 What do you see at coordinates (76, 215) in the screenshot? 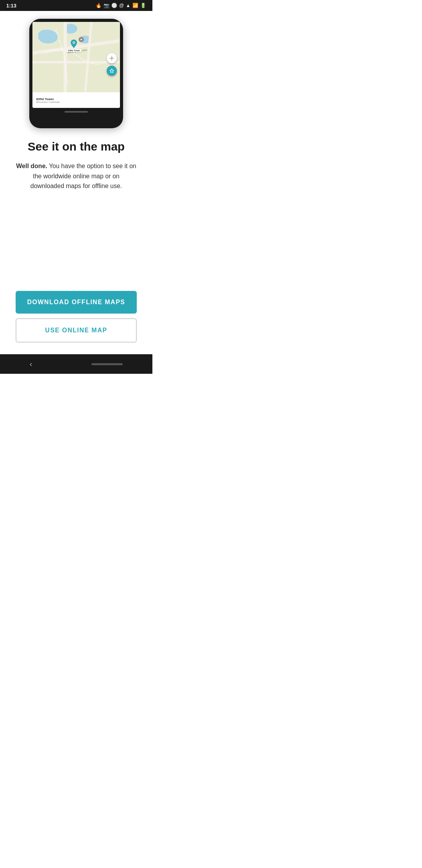
I see `content-area: See it on the map Well done. You have th…` at bounding box center [76, 215].